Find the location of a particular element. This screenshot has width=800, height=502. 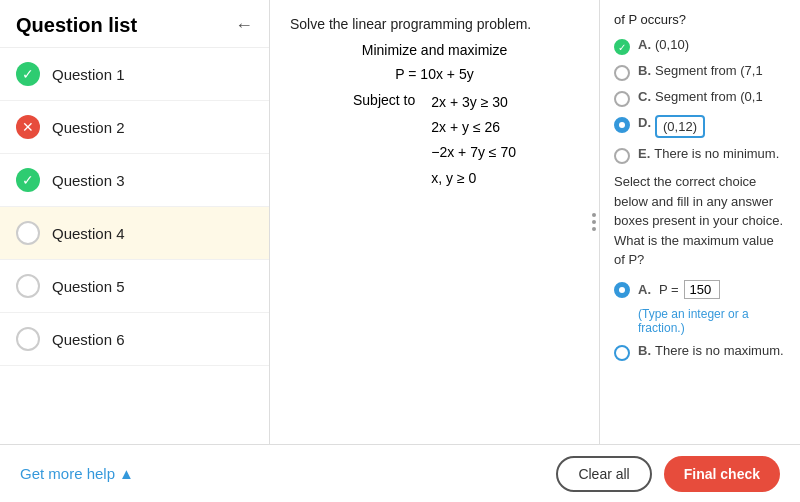

radio-d is located at coordinates (622, 125).